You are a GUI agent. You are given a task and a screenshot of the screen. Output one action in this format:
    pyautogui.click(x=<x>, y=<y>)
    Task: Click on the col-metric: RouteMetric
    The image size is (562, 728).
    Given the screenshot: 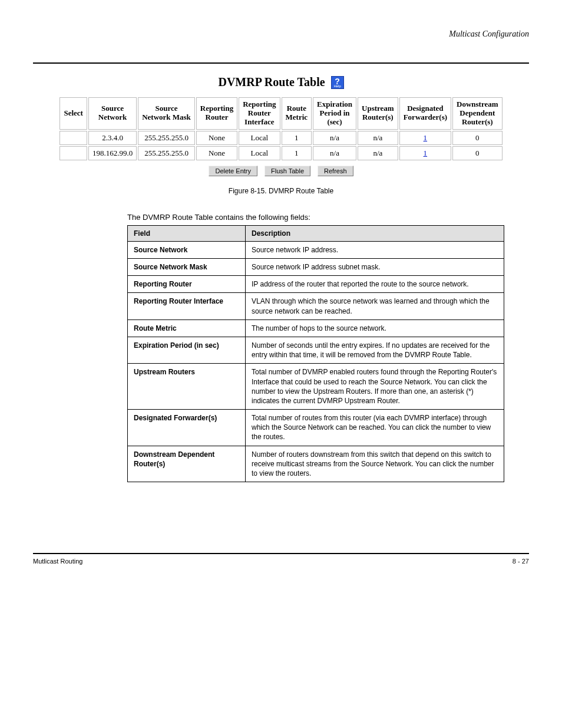 What is the action you would take?
    pyautogui.click(x=297, y=113)
    